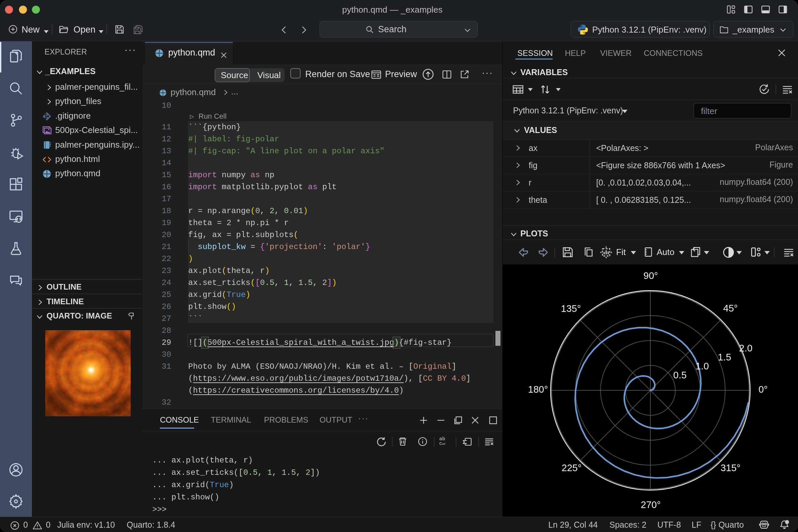  What do you see at coordinates (725, 357) in the screenshot?
I see `svg-text: 1.5` at bounding box center [725, 357].